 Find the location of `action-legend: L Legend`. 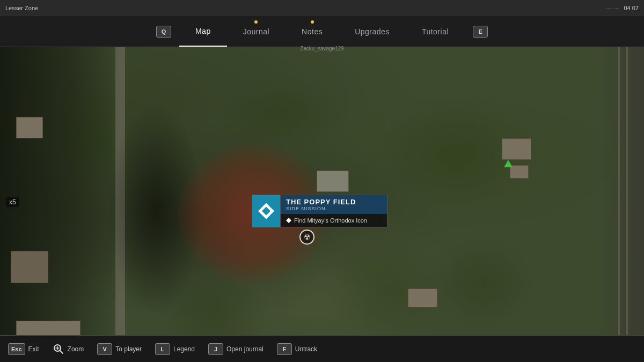

action-legend: L Legend is located at coordinates (175, 349).